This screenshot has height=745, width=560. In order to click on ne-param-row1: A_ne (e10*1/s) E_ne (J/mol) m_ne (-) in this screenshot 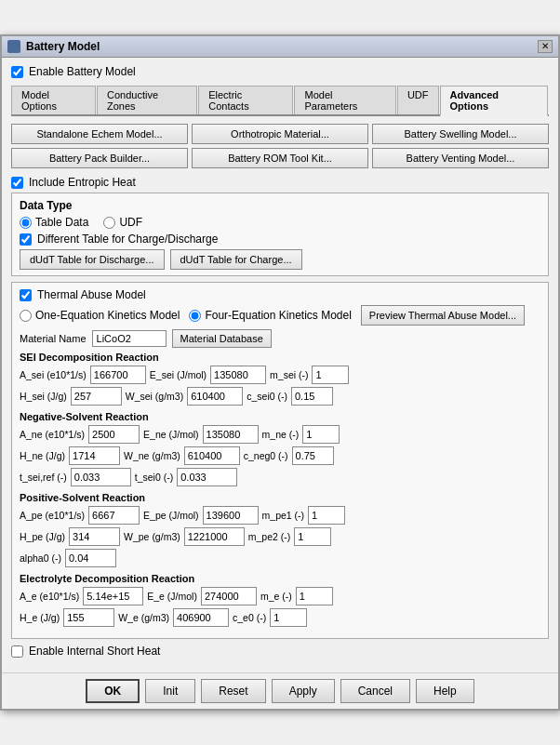, I will do `click(280, 434)`.